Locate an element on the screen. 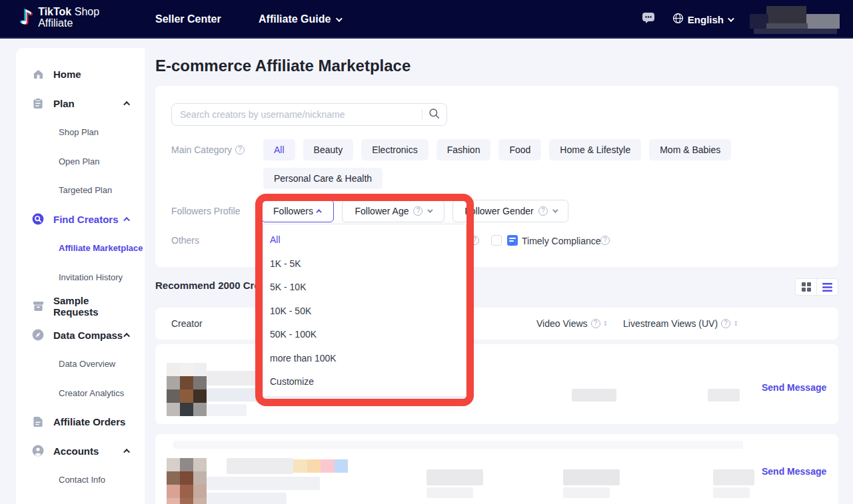 The height and width of the screenshot is (504, 853). chat-bubble-icon is located at coordinates (648, 19).